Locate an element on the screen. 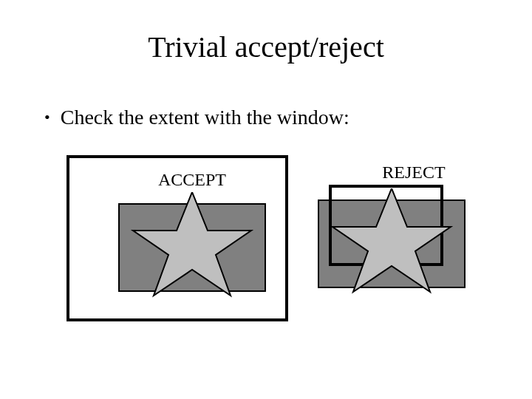 This screenshot has height=399, width=532. slide-title: Trivial accept/reject is located at coordinates (266, 47).